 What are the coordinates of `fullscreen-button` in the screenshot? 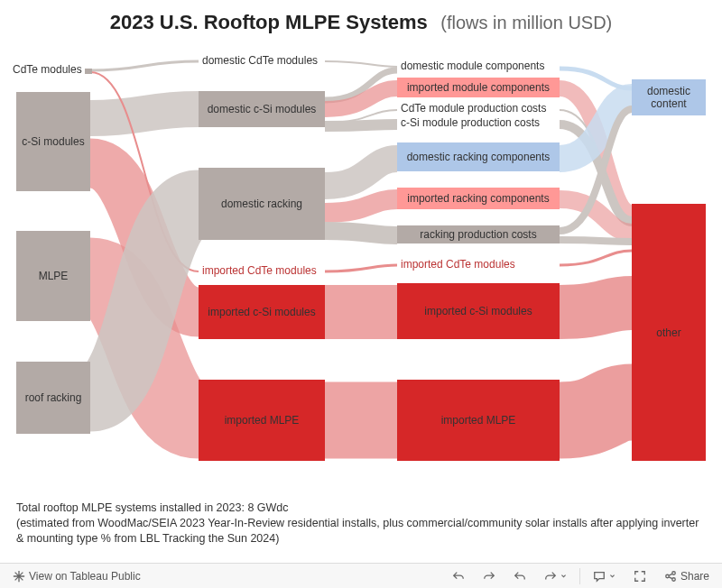 It's located at (640, 576).